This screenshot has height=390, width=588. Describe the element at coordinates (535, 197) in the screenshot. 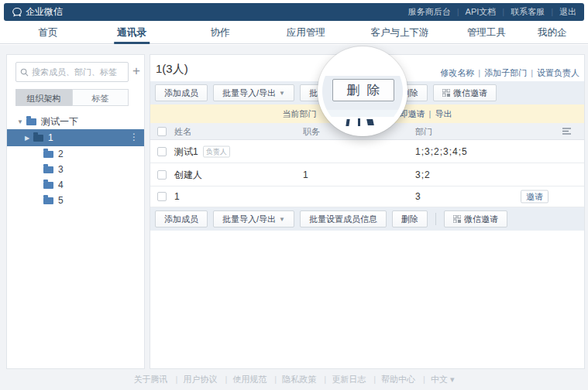

I see `invite-button: 邀请` at that location.